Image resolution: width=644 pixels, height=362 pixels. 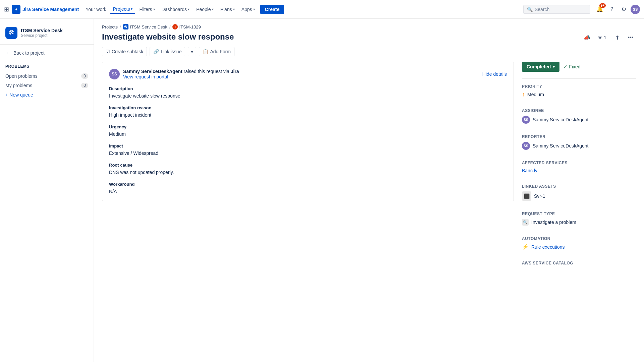 What do you see at coordinates (47, 190) in the screenshot?
I see `sidebar: 🛠 ITSM Service Desk Service project ← Ba…` at bounding box center [47, 190].